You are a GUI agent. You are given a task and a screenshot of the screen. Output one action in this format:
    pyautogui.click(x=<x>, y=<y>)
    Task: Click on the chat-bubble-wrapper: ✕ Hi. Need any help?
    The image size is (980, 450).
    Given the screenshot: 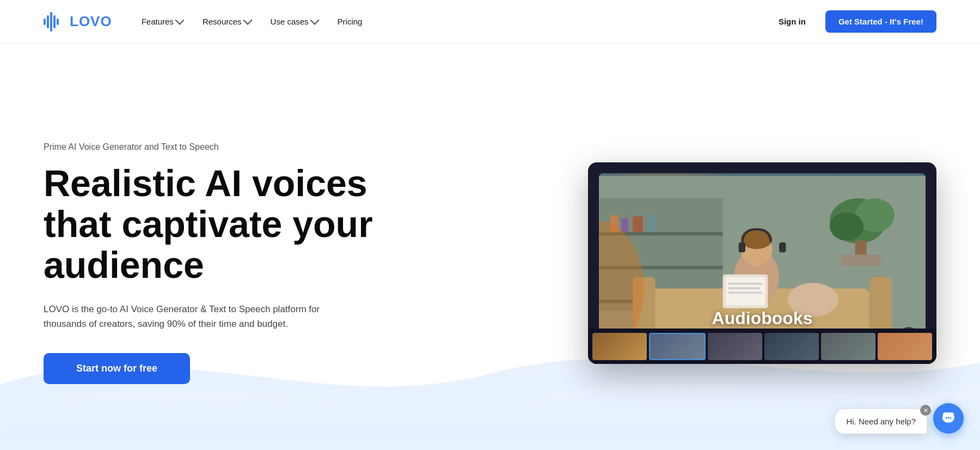 What is the action you would take?
    pyautogui.click(x=881, y=422)
    